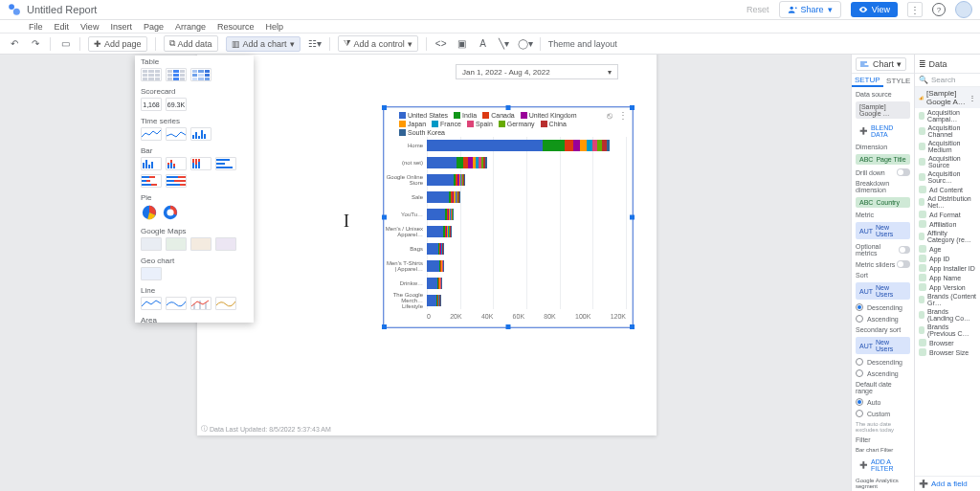  Describe the element at coordinates (151, 303) in the screenshot. I see `chart-type-line` at that location.